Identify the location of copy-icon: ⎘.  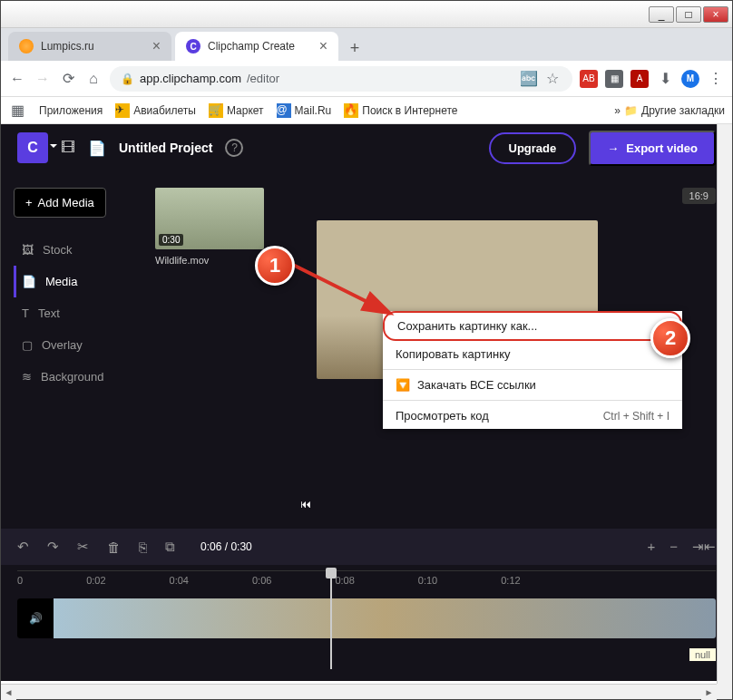
(143, 548).